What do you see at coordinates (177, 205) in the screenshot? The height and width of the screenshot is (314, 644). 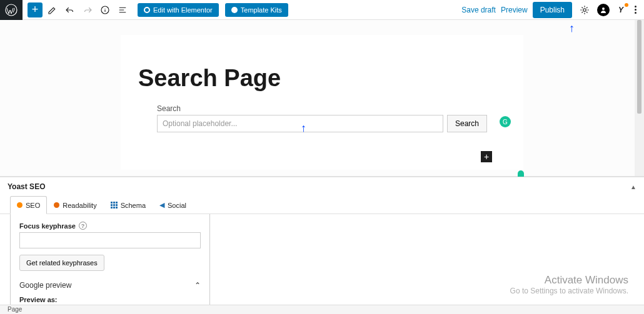 I see `tab-label: Social` at bounding box center [177, 205].